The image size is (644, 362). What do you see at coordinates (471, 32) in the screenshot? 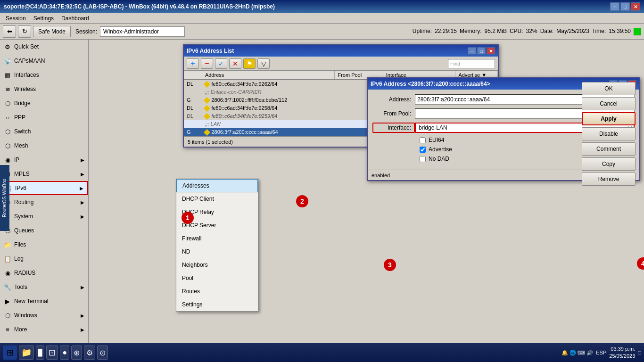
I see `memory-label: Memory:` at bounding box center [471, 32].